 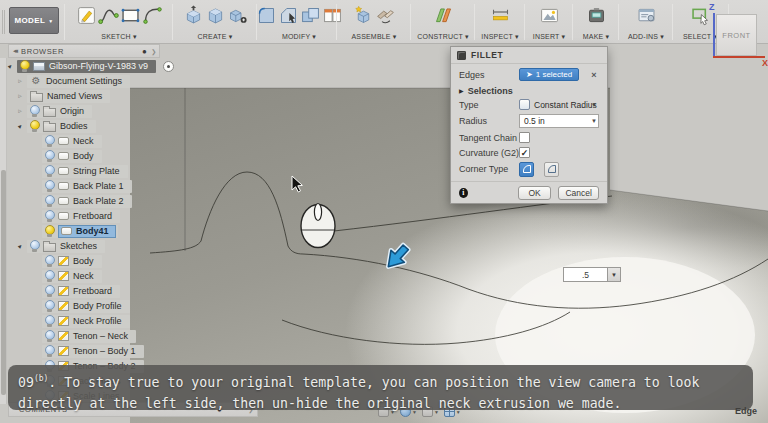 I want to click on tree-item-gibson-flying-v-1983-v9: ▸Gibson-Flying-V-1983 v9, so click(x=90, y=66).